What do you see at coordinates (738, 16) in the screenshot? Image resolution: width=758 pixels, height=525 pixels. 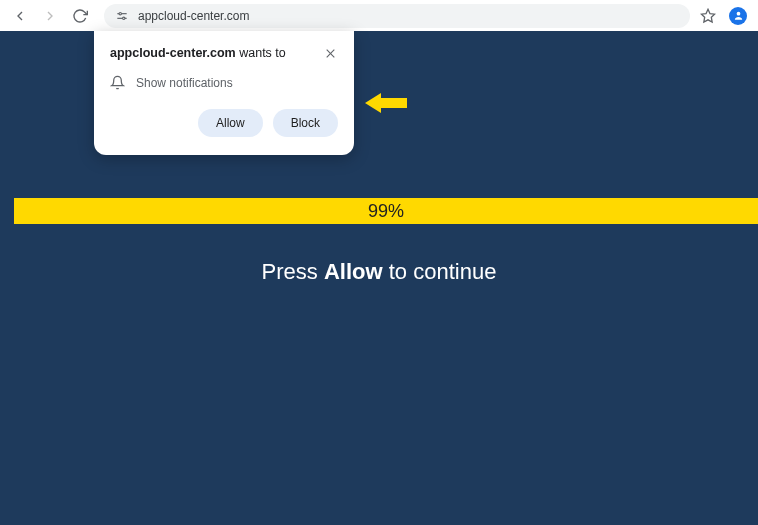 I see `profile-button` at bounding box center [738, 16].